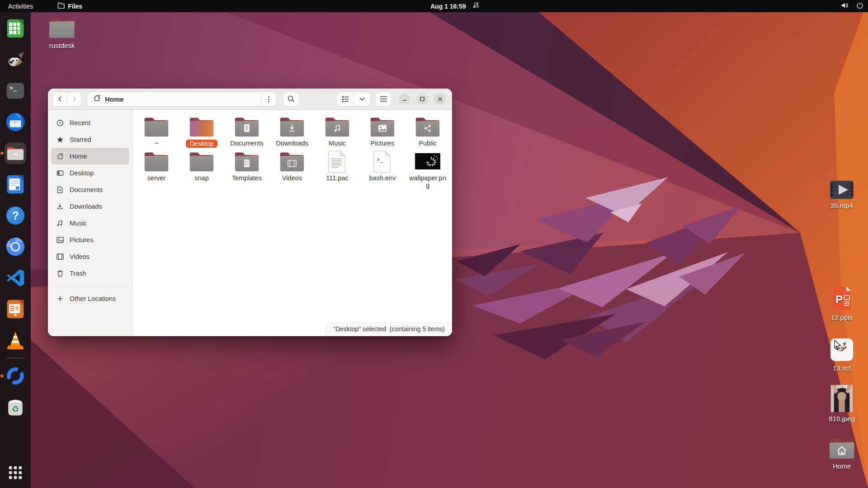  What do you see at coordinates (90, 156) in the screenshot?
I see `sidebar-item-home: Home` at bounding box center [90, 156].